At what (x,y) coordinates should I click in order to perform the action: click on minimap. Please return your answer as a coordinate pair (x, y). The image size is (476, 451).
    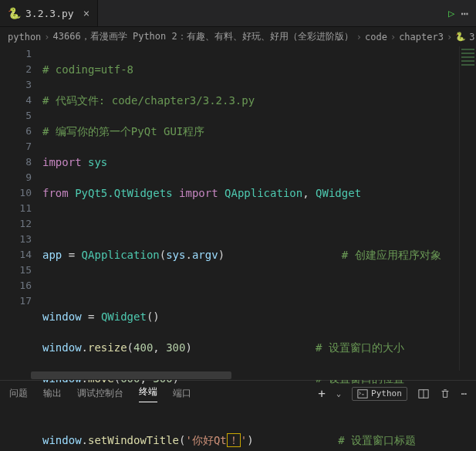
    Looking at the image, I should click on (468, 209).